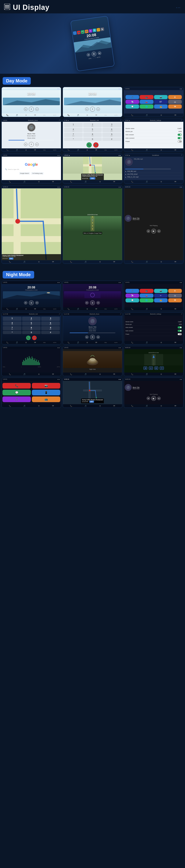 Image resolution: width=185 pixels, height=868 pixels. What do you see at coordinates (12, 328) in the screenshot?
I see `night-dial-7: 7PRS` at bounding box center [12, 328].